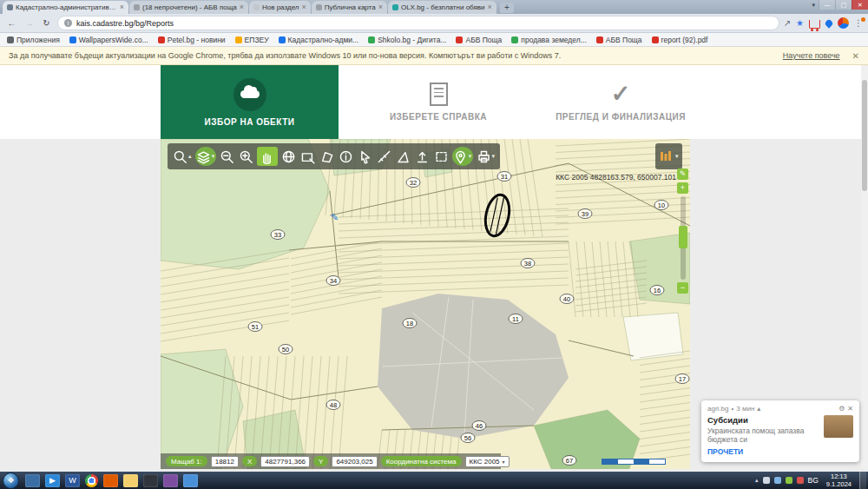 The width and height of the screenshot is (868, 489). What do you see at coordinates (549, 40) in the screenshot?
I see `bookmark-item: продава земедел...` at bounding box center [549, 40].